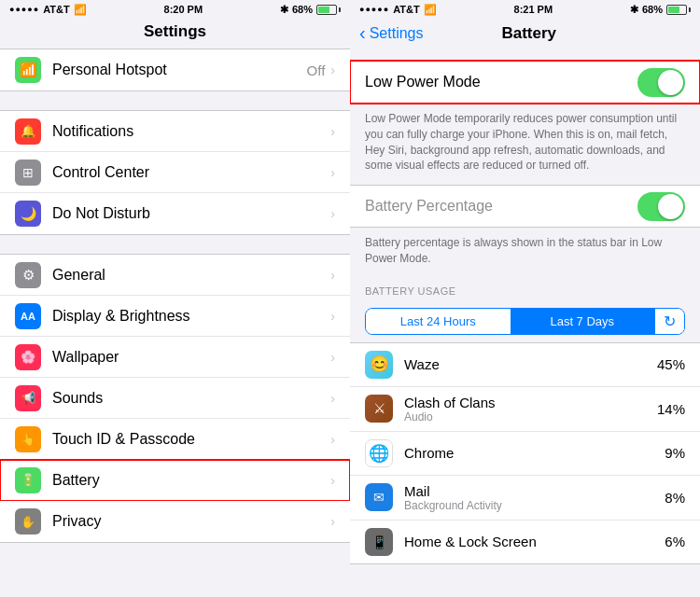  Describe the element at coordinates (391, 34) in the screenshot. I see `back-button: ‹ Settings` at that location.